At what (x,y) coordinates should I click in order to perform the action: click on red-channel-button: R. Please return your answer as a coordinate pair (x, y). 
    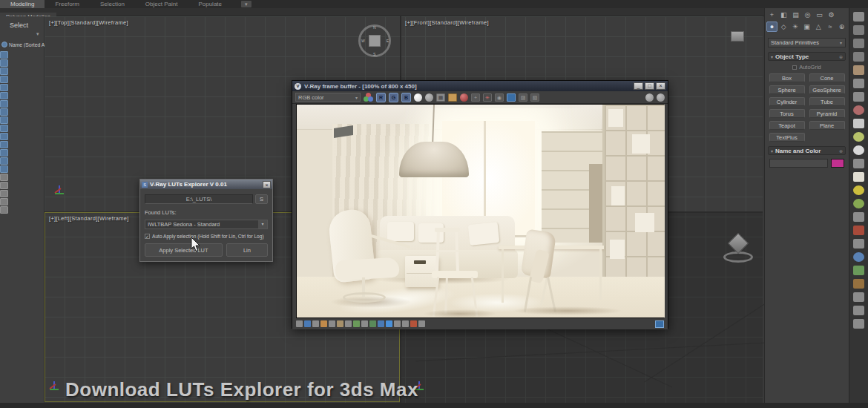
    Looking at the image, I should click on (381, 98).